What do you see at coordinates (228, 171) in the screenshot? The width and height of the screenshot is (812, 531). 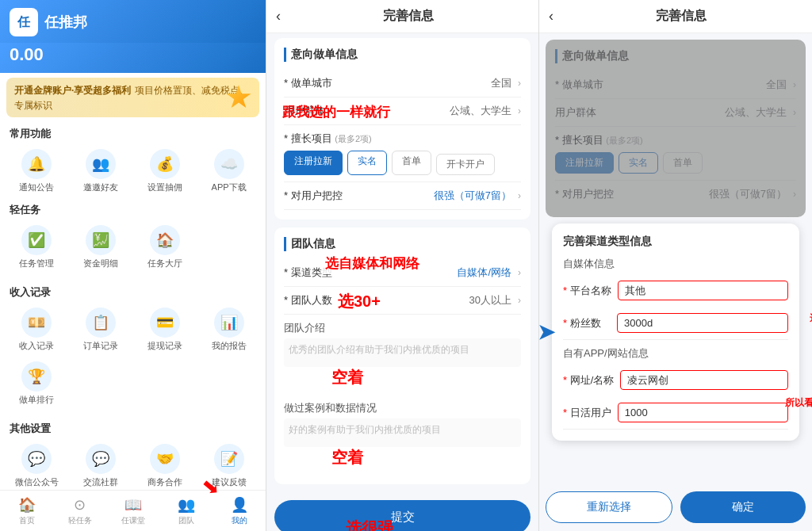 I see `nav-app-download: ☁️ APP下载` at bounding box center [228, 171].